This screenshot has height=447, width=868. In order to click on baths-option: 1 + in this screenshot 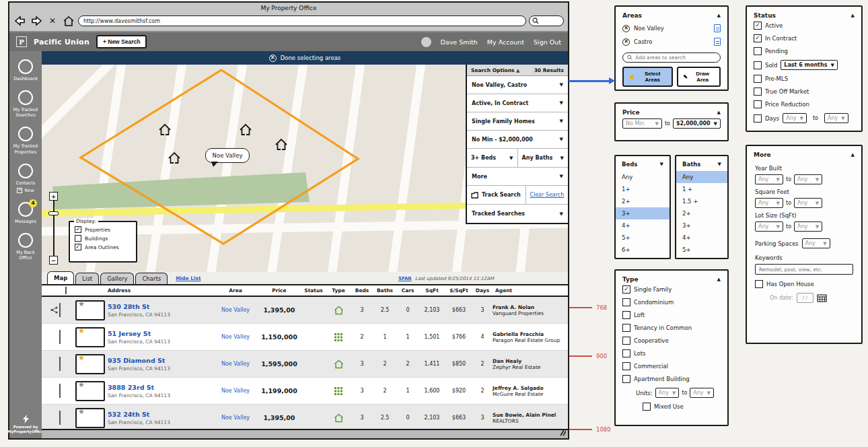, I will do `click(702, 189)`.